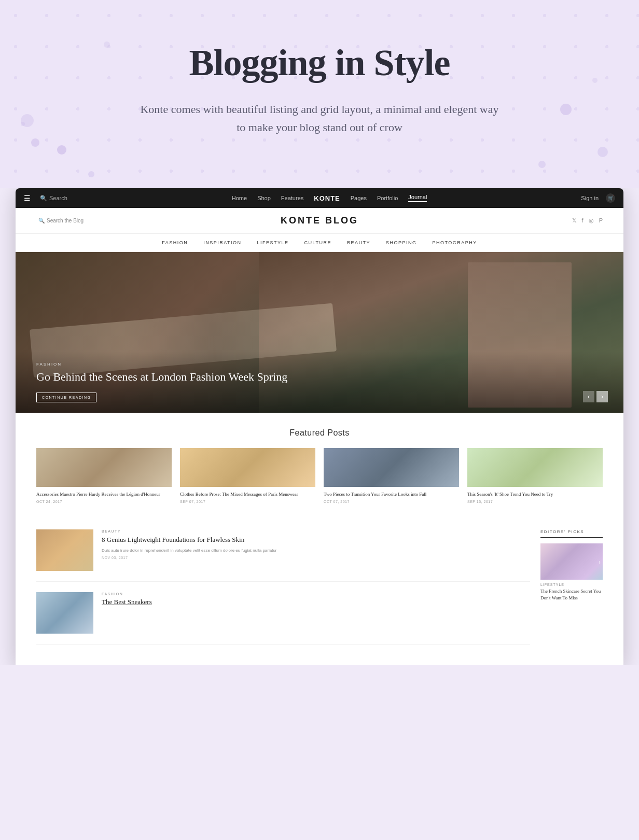 This screenshot has width=639, height=840. What do you see at coordinates (320, 433) in the screenshot?
I see `featured-title: Featured Posts` at bounding box center [320, 433].